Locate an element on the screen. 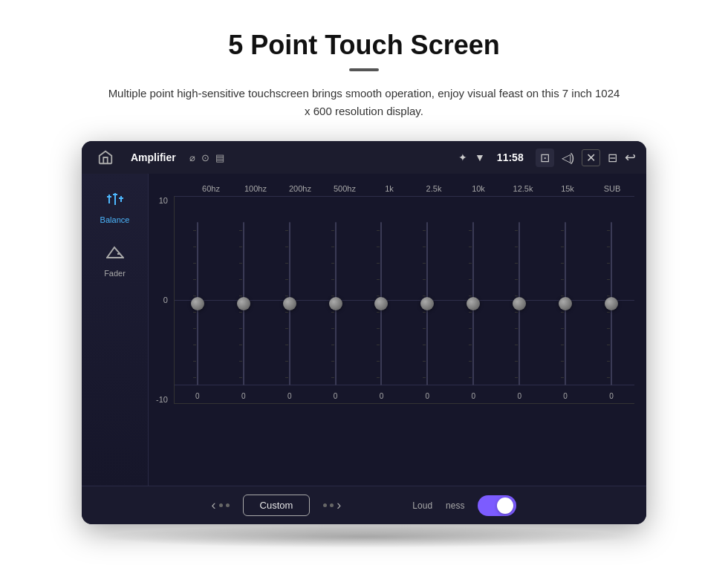 Image resolution: width=728 pixels, height=571 pixels. window-icon: ⊟ is located at coordinates (612, 157).